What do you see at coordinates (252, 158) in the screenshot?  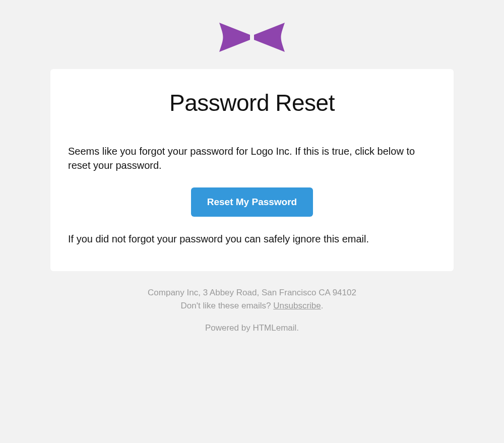 I see `intro-text: Seems like you forgot your password for …` at bounding box center [252, 158].